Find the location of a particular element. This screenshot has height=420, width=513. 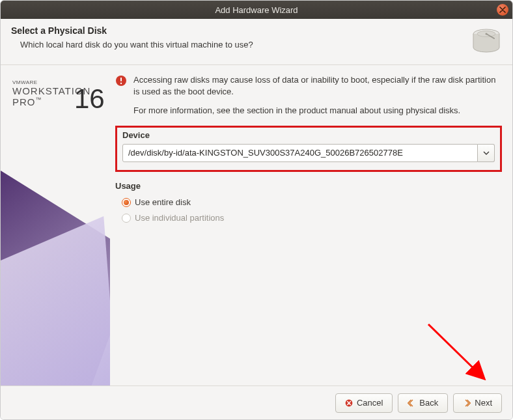

usage-radio-group: Use entire disk Use individual partition… is located at coordinates (309, 210).